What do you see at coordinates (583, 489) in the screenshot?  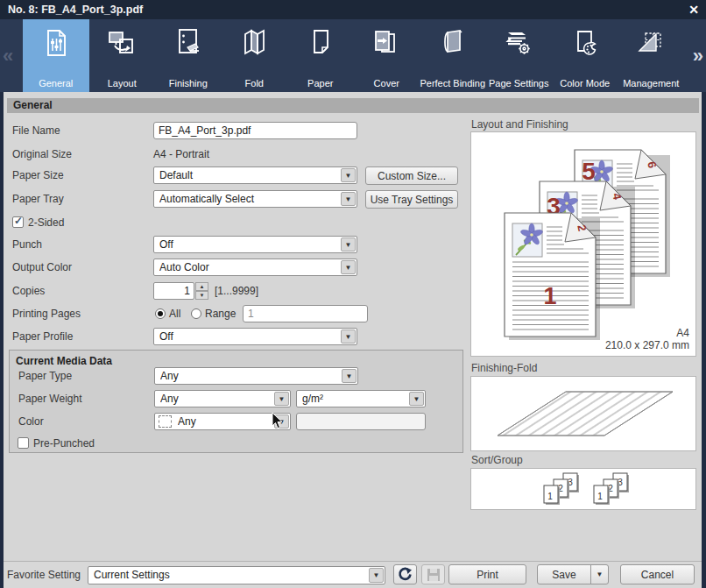 I see `sort-group-preview: 3 2 1 3 2 1` at bounding box center [583, 489].